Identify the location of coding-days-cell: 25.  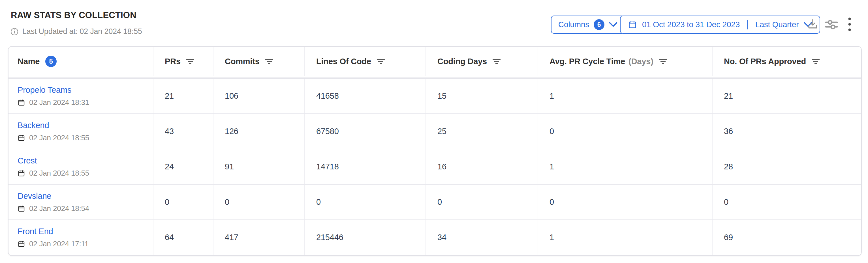
(482, 131).